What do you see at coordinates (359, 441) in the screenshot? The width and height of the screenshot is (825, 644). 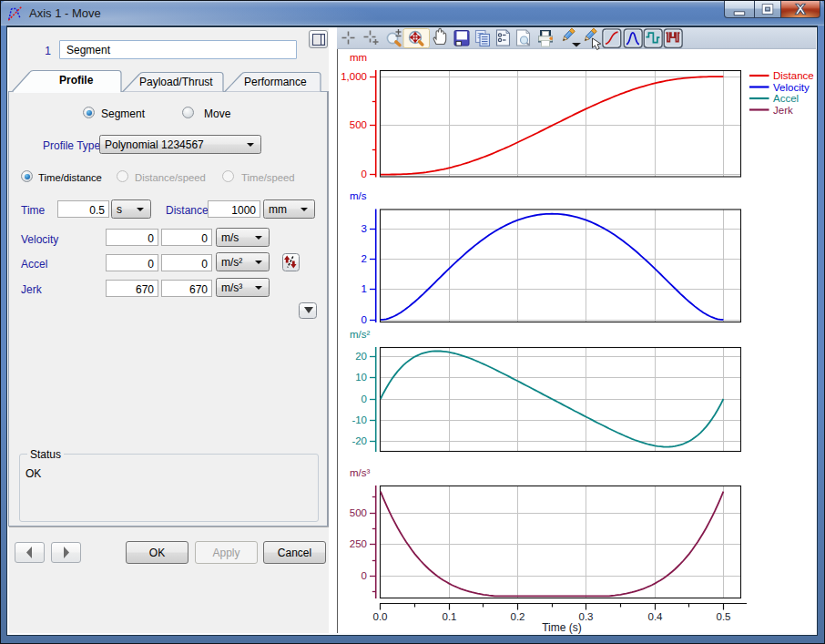 I see `svg-text: -20` at bounding box center [359, 441].